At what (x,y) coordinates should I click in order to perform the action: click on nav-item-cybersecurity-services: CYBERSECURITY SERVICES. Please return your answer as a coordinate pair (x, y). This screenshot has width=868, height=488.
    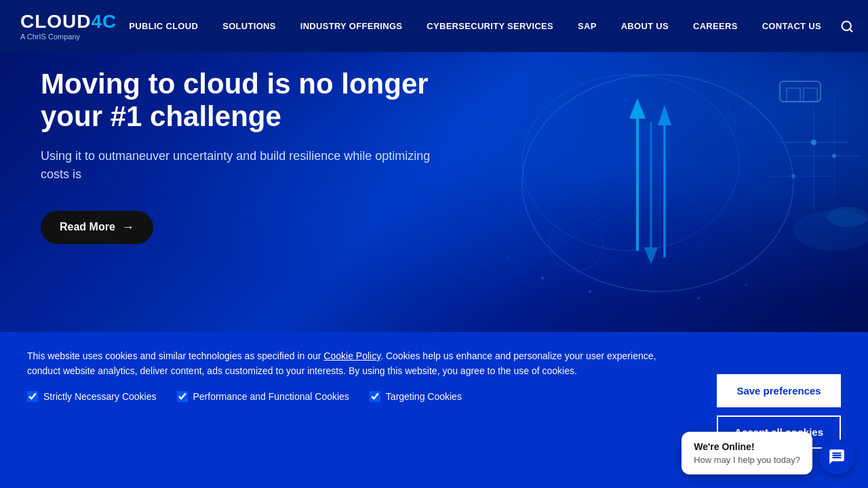
    Looking at the image, I should click on (490, 26).